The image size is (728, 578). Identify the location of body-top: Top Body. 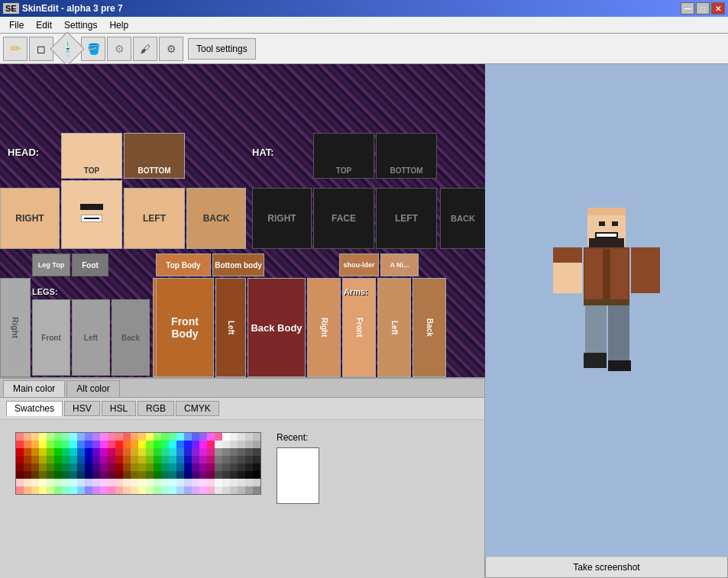
(183, 265).